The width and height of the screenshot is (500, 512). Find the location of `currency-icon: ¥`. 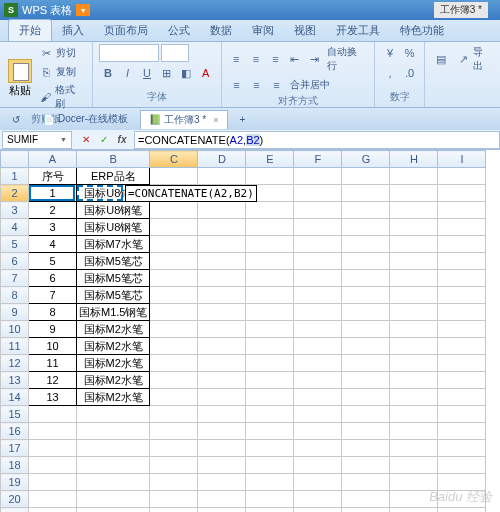

currency-icon: ¥ is located at coordinates (390, 53).